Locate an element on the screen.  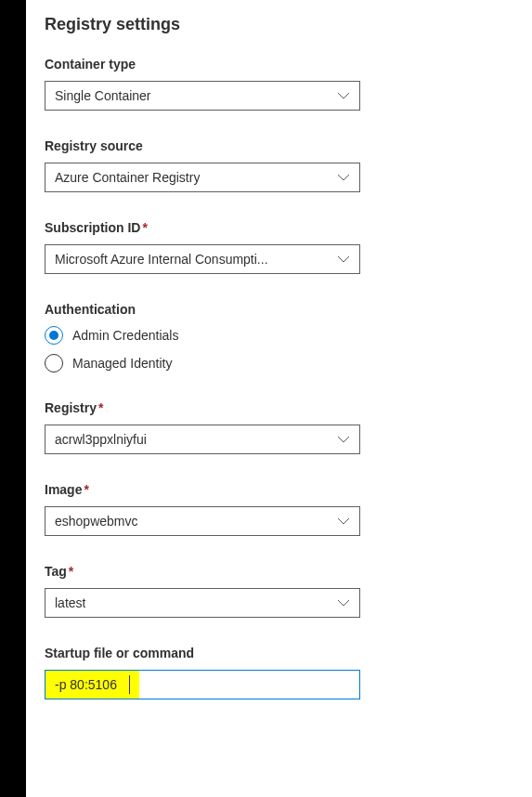
subscription-id-dropdown: Microsoft Azure Internal Consumpti... is located at coordinates (202, 259).